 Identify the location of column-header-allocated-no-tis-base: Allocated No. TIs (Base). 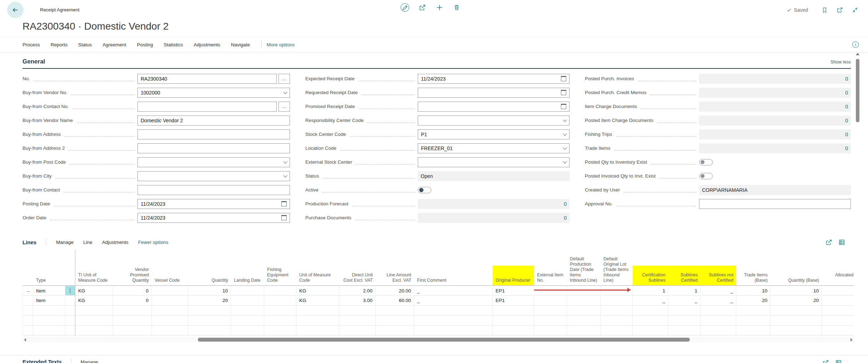
(838, 267).